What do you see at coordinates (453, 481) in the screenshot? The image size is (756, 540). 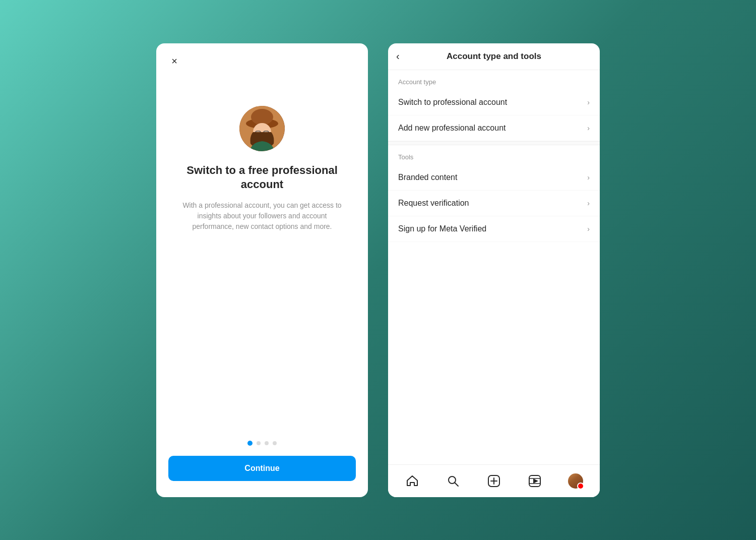 I see `nav-search` at bounding box center [453, 481].